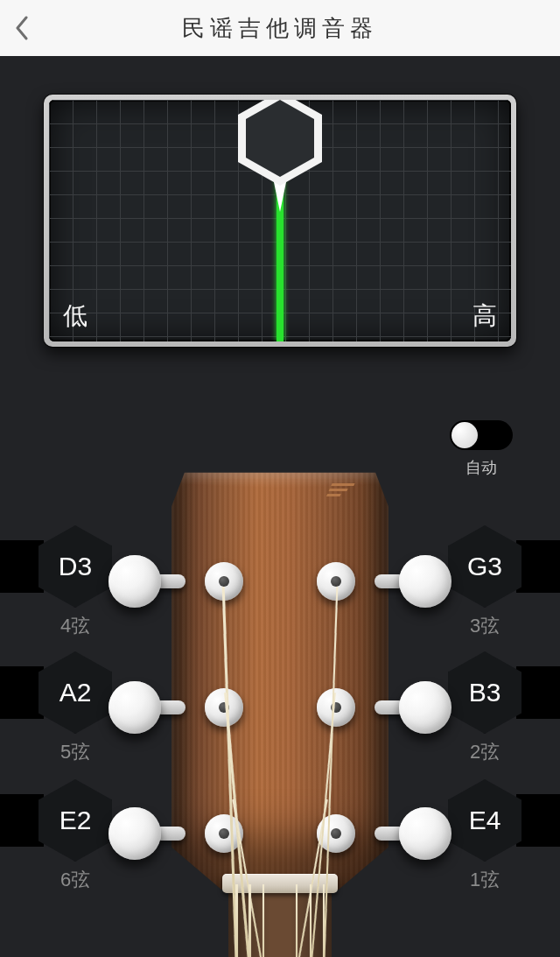 The width and height of the screenshot is (560, 957). Describe the element at coordinates (75, 693) in the screenshot. I see `string-note-label: A2` at that location.